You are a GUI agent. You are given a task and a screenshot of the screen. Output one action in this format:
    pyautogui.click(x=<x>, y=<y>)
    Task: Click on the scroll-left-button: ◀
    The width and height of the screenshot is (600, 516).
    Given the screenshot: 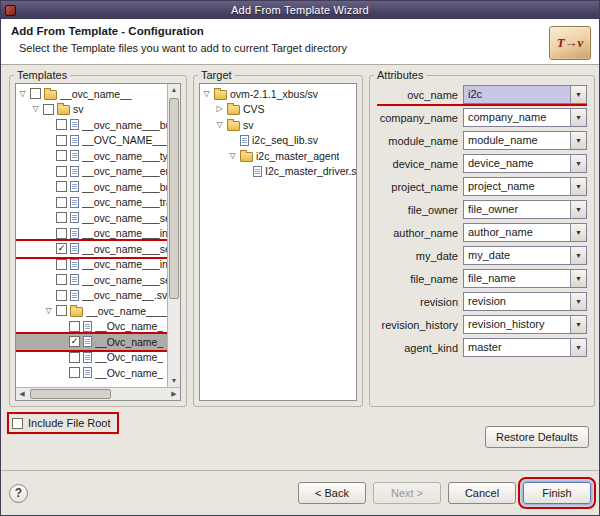 What is the action you would take?
    pyautogui.click(x=22, y=394)
    